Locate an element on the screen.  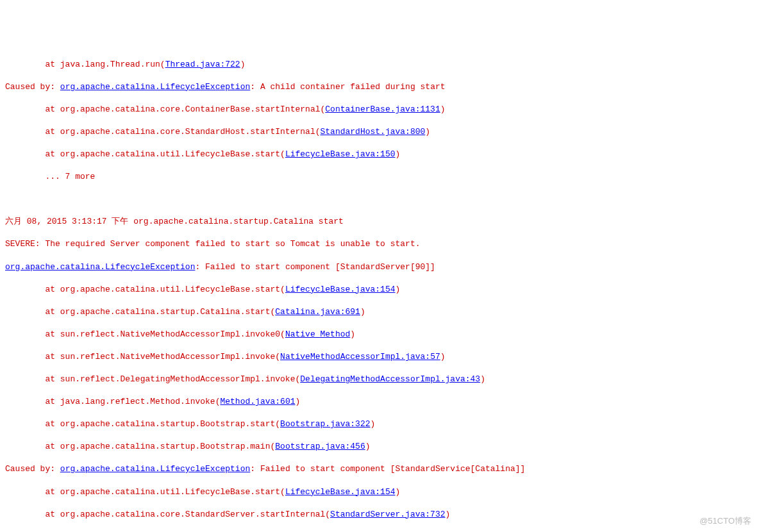
stack-frame: at org.apache.catalina.core.StandardServ… is located at coordinates (165, 514).